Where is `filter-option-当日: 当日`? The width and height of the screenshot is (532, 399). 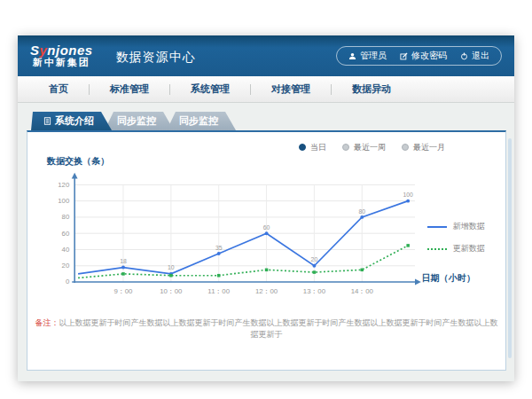 filter-option-当日: 当日 is located at coordinates (312, 147).